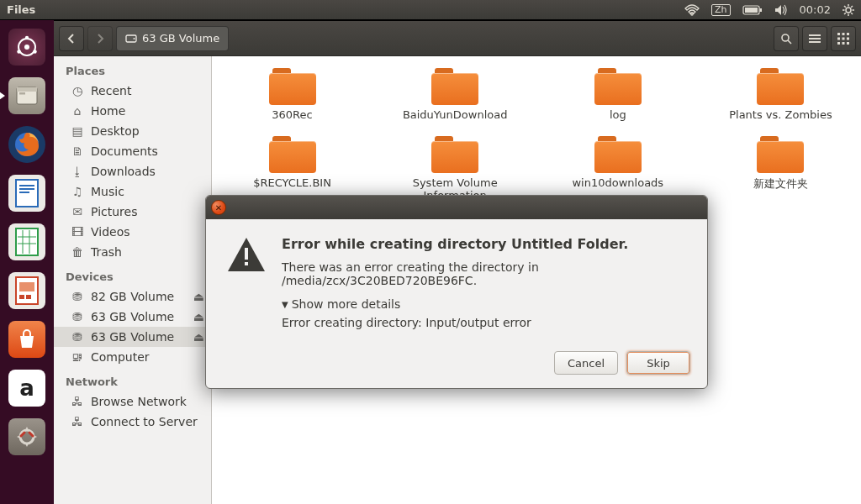 This screenshot has height=504, width=861. Describe the element at coordinates (456, 94) in the screenshot. I see `folder-item: BaiduYunDownload` at that location.